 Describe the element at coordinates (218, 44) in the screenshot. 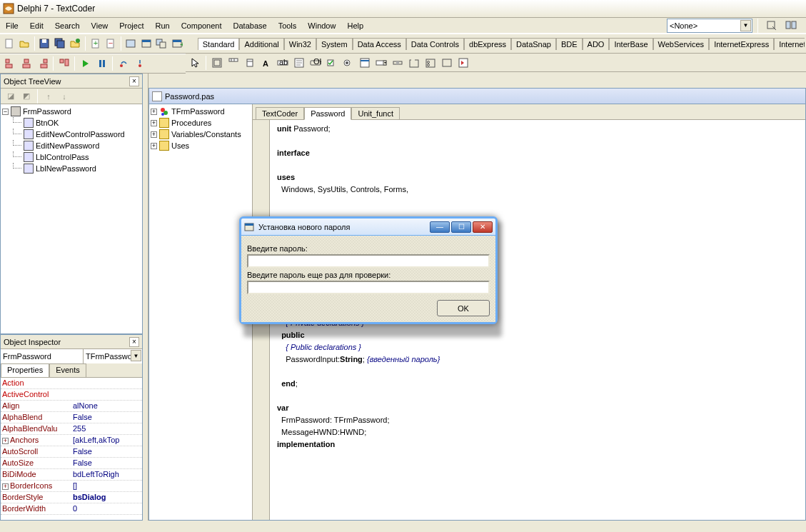

I see `palette-tab-standard: Standard` at that location.